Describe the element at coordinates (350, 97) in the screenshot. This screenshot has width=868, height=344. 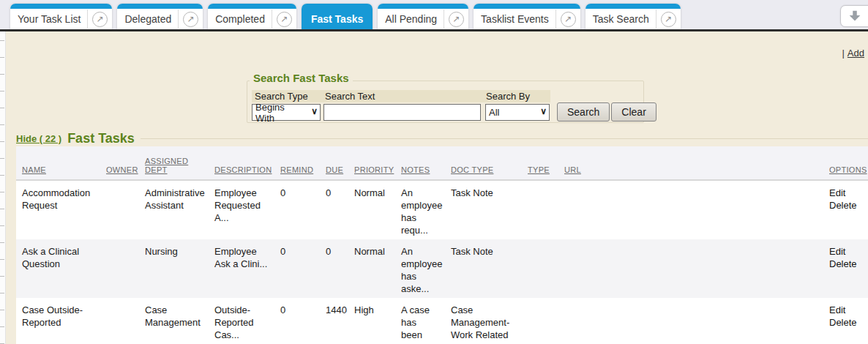
I see `search-text-label: Search Text` at that location.